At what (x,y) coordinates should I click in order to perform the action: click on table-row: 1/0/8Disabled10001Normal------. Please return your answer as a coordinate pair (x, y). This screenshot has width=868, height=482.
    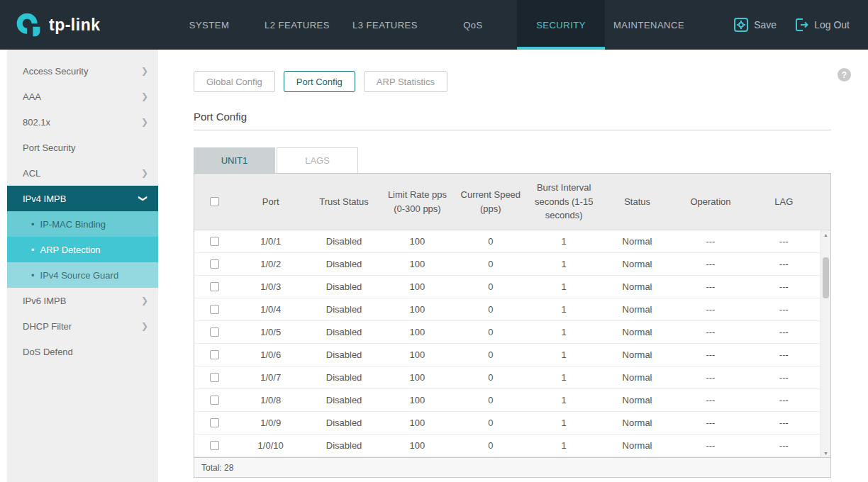
    Looking at the image, I should click on (508, 400).